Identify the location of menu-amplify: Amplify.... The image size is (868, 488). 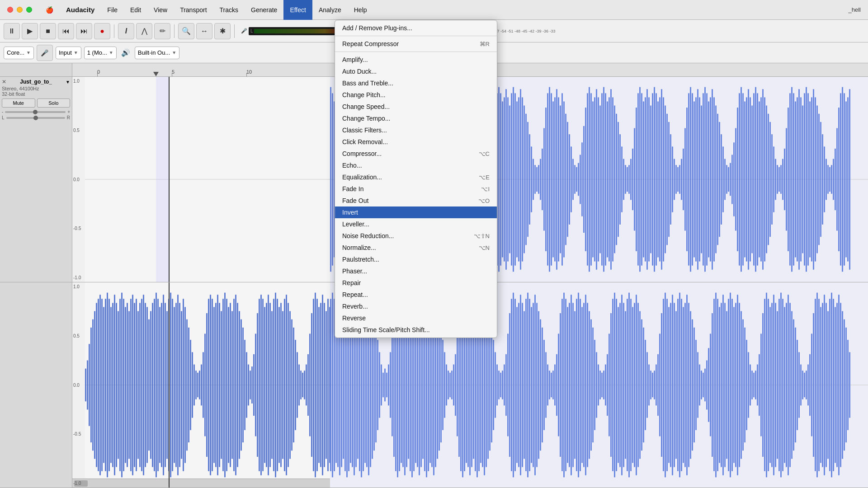
(416, 60).